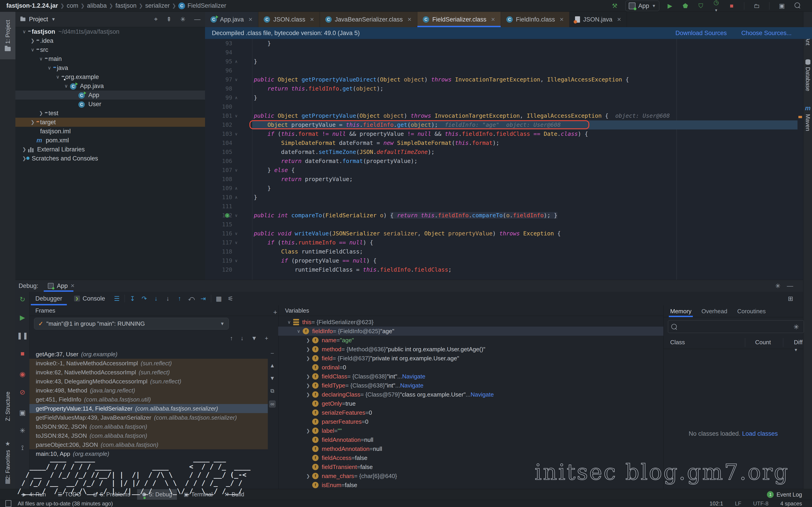 This screenshot has height=507, width=812. Describe the element at coordinates (716, 504) in the screenshot. I see `caret-position: 102:1` at that location.